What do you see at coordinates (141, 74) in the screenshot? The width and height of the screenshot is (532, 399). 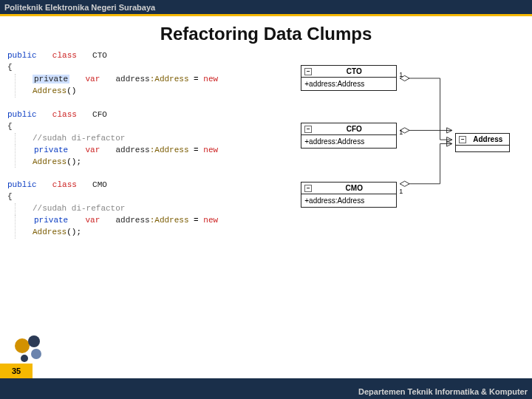 I see `code-block-cto: public class CTO { private var address:A…` at bounding box center [141, 74].